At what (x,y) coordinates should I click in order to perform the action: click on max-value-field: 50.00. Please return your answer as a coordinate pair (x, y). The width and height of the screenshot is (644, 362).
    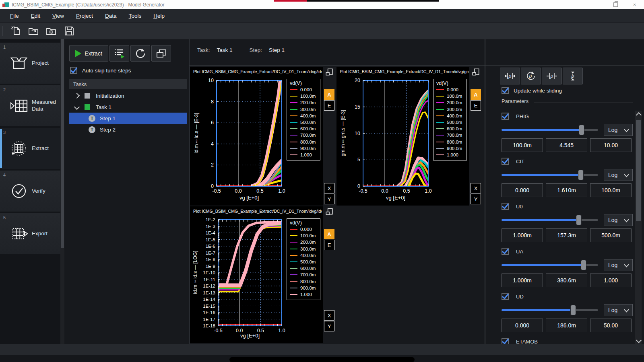
    Looking at the image, I should click on (611, 325).